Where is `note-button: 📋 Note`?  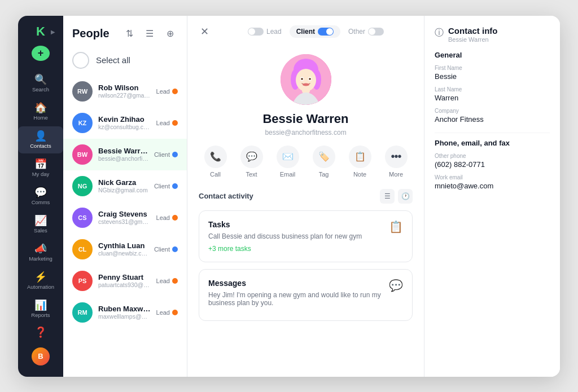
note-button: 📋 Note is located at coordinates (360, 161).